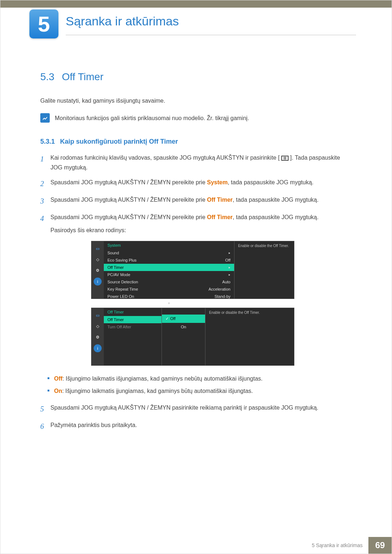 This screenshot has width=392, height=554. I want to click on osd-row-eco: Eco Saving PlusOff, so click(169, 260).